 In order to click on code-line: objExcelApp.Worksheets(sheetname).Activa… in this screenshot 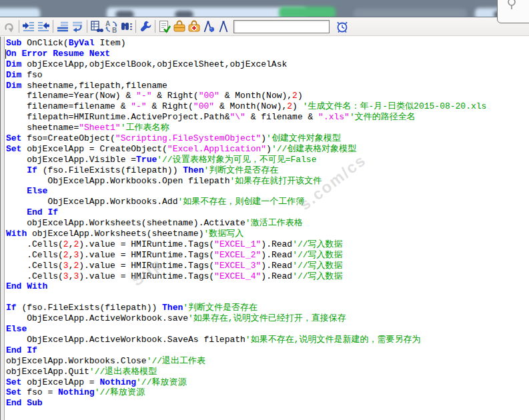, I will do `click(268, 223)`.